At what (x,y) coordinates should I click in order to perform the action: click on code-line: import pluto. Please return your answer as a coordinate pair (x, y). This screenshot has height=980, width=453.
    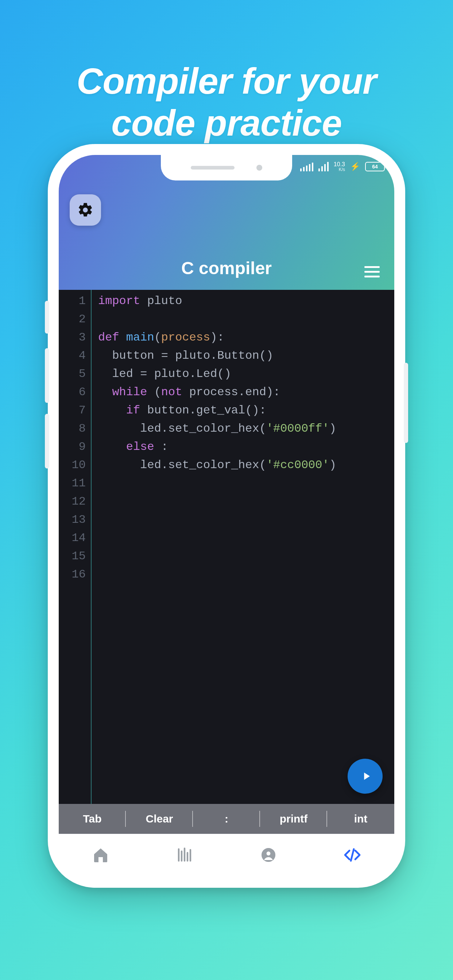
    Looking at the image, I should click on (217, 301).